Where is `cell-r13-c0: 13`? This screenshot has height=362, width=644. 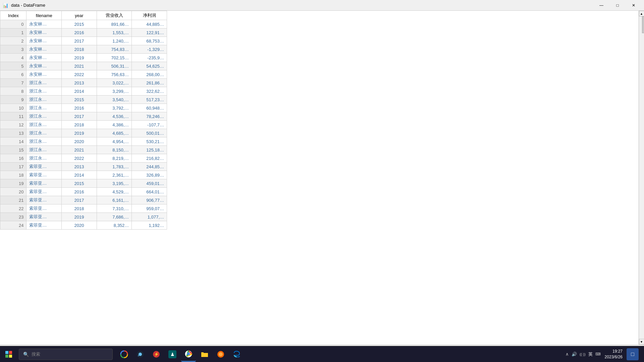
cell-r13-c0: 13 is located at coordinates (13, 133).